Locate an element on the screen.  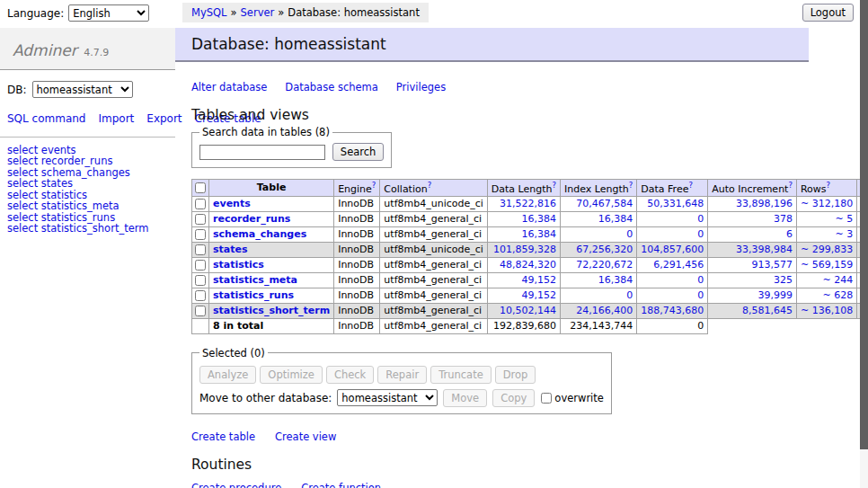
table-cell-link: 70,467,584 is located at coordinates (604, 203).